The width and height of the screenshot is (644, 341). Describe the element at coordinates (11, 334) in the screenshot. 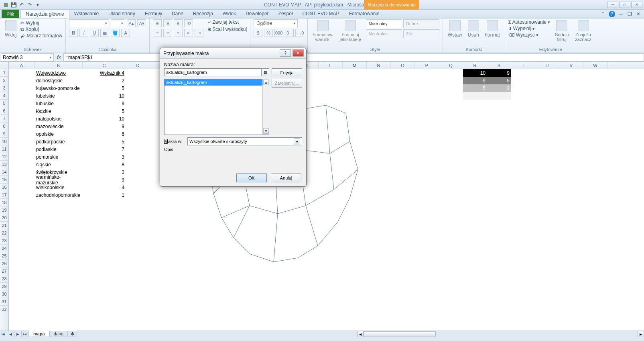

I see `sheet-nav-prev: ◀` at that location.